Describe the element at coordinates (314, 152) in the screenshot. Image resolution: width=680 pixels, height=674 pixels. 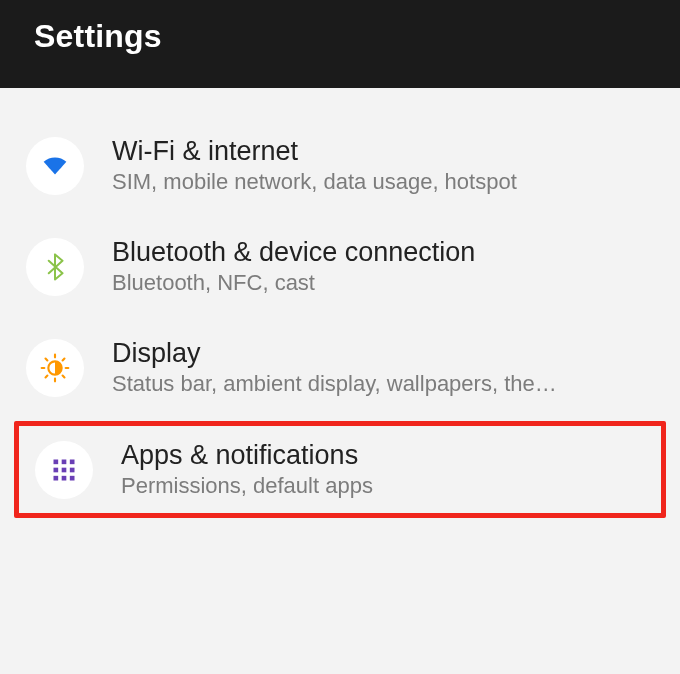
I see `row-title: Wi-Fi & internet` at that location.